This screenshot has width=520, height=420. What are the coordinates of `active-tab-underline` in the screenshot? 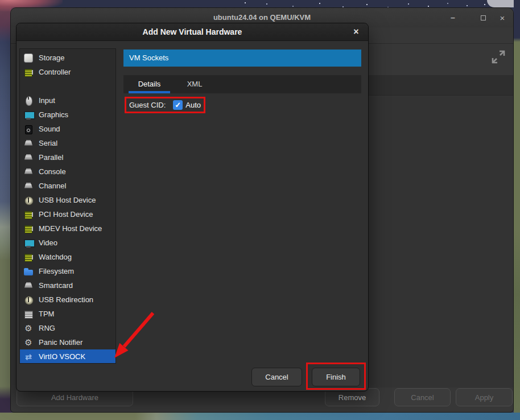 It's located at (149, 92).